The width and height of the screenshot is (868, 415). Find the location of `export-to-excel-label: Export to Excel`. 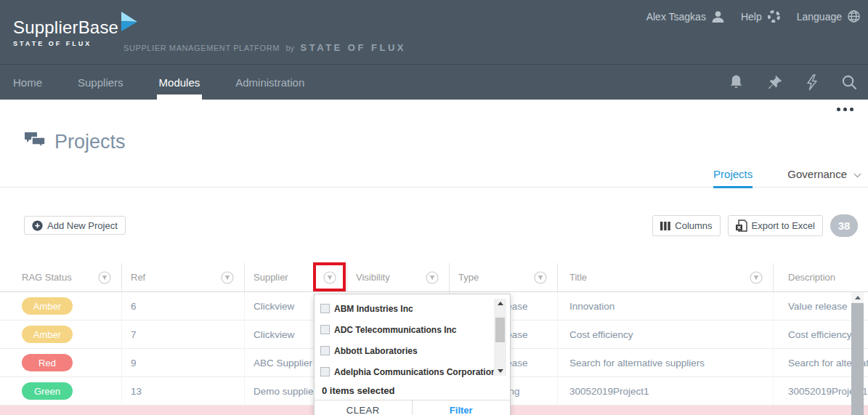

export-to-excel-label: Export to Excel is located at coordinates (783, 225).